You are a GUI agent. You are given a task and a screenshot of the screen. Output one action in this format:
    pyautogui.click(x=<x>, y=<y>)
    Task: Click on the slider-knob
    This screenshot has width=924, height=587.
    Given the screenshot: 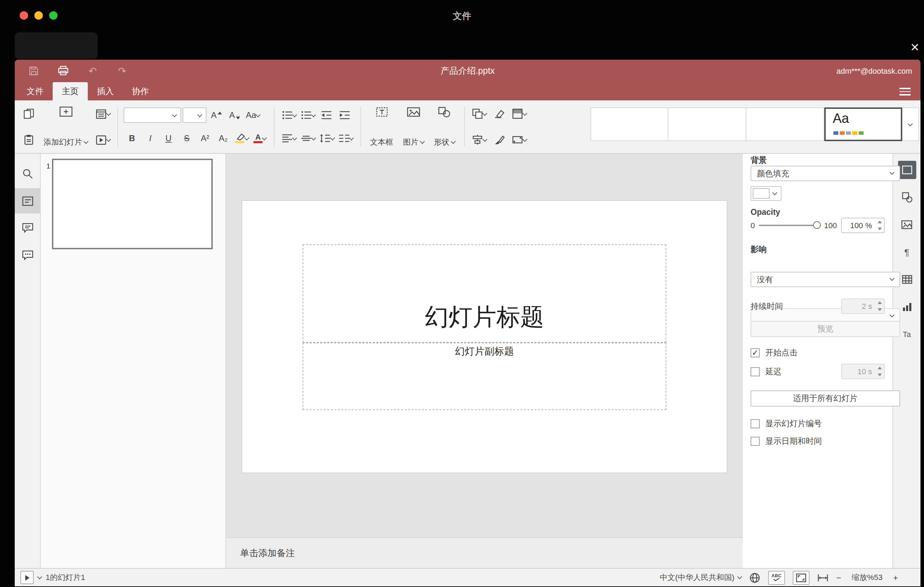 What is the action you would take?
    pyautogui.click(x=817, y=225)
    